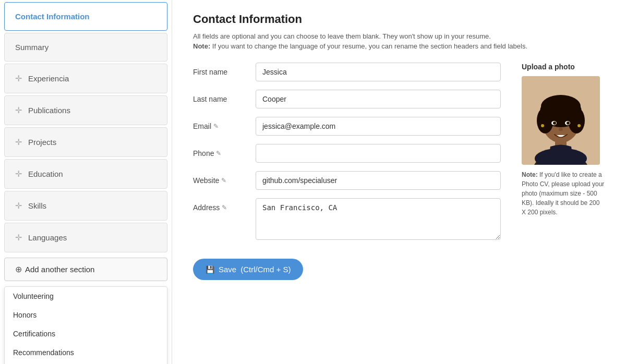  I want to click on add-section-label: Add another section, so click(59, 269).